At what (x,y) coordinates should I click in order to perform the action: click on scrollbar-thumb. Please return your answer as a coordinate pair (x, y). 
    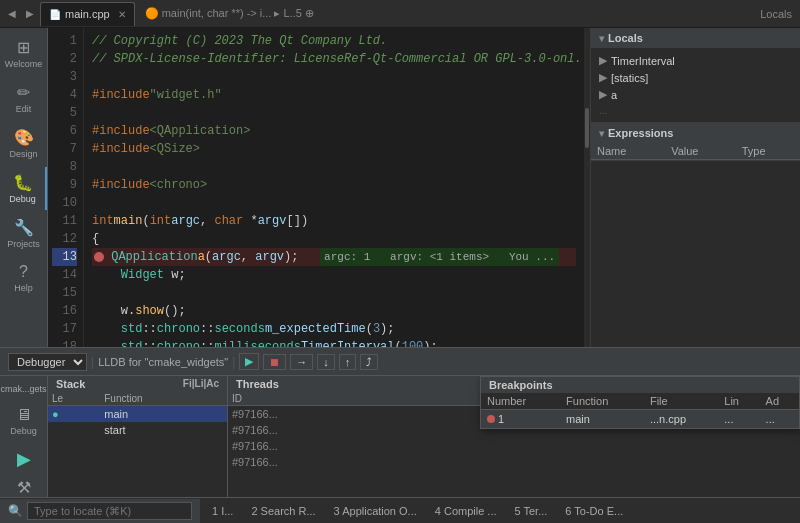
    Looking at the image, I should click on (587, 128).